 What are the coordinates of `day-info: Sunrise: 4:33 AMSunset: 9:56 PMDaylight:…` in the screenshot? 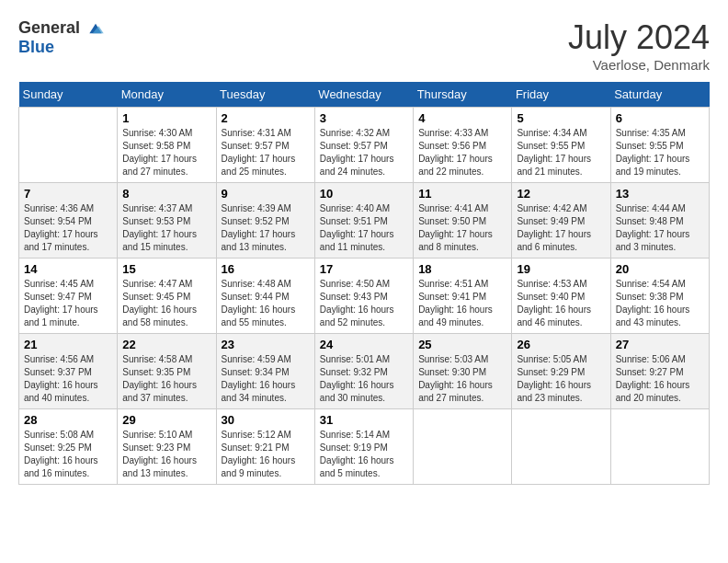 It's located at (462, 153).